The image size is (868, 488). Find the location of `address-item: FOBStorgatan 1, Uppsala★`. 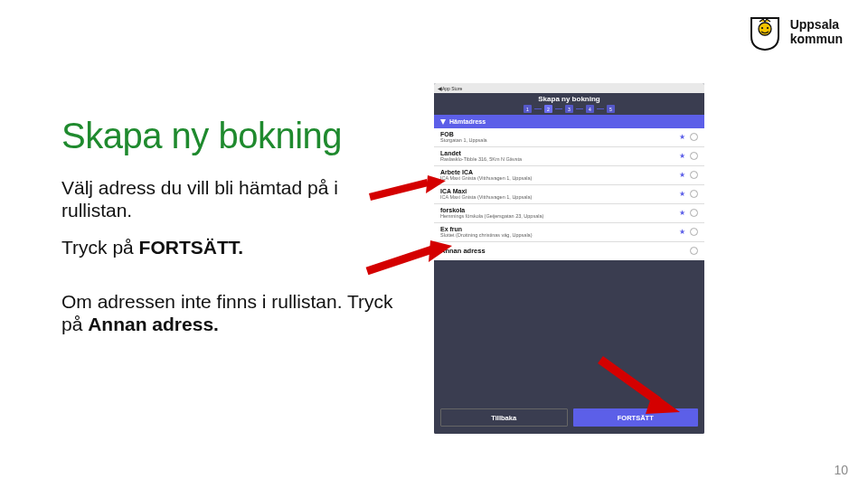

address-item: FOBStorgatan 1, Uppsala★ is located at coordinates (570, 137).